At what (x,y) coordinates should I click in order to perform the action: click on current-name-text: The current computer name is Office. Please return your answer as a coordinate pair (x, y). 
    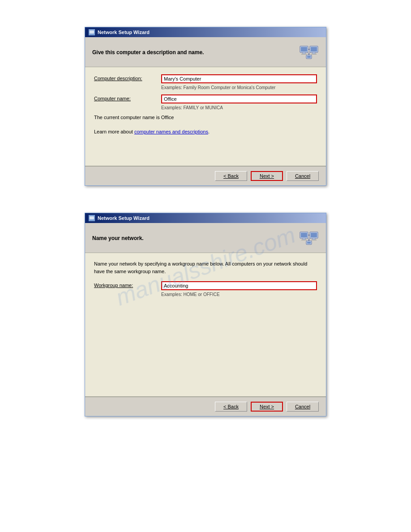
    Looking at the image, I should click on (206, 117).